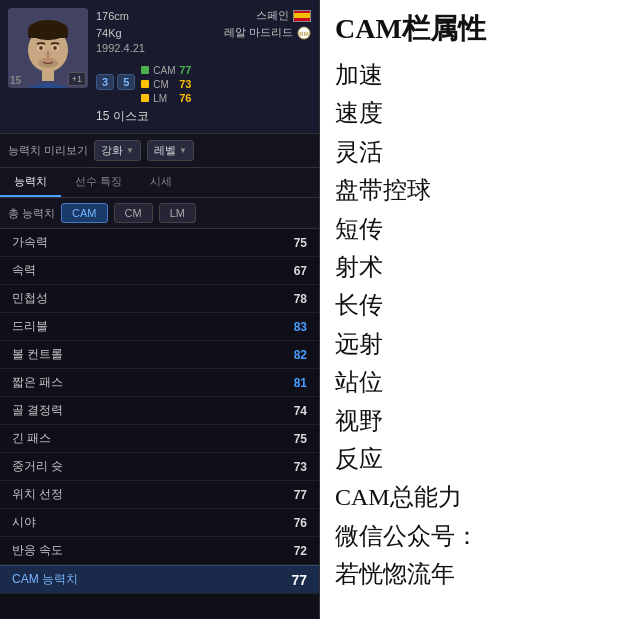  What do you see at coordinates (160, 243) in the screenshot?
I see `stat-row: 가속력 75` at bounding box center [160, 243].